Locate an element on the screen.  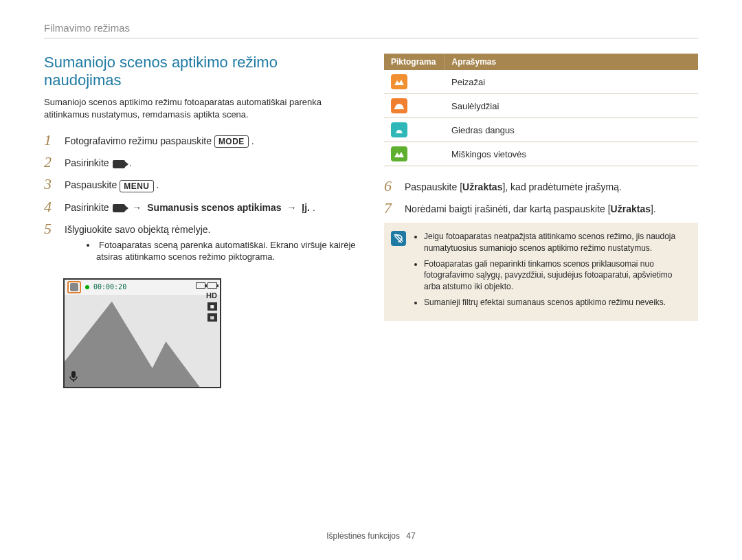
step-subnote: Fotoaparatas sceną parenka automatiškai.… is located at coordinates (223, 251).